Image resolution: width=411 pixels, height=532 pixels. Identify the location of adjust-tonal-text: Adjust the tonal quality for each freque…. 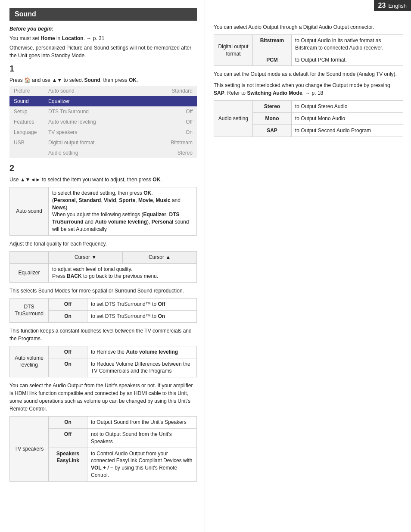
(103, 244).